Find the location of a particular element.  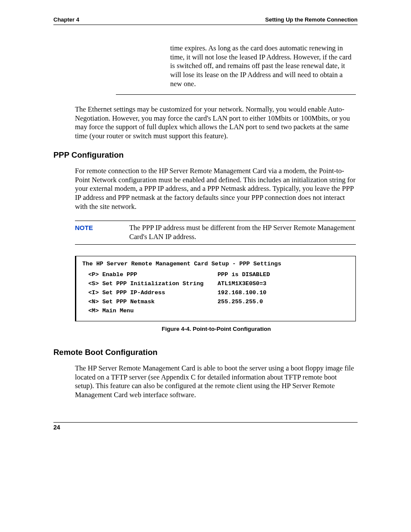

ppp-configuration-paragraph: For remote connection to the HP Server R… is located at coordinates (215, 189).